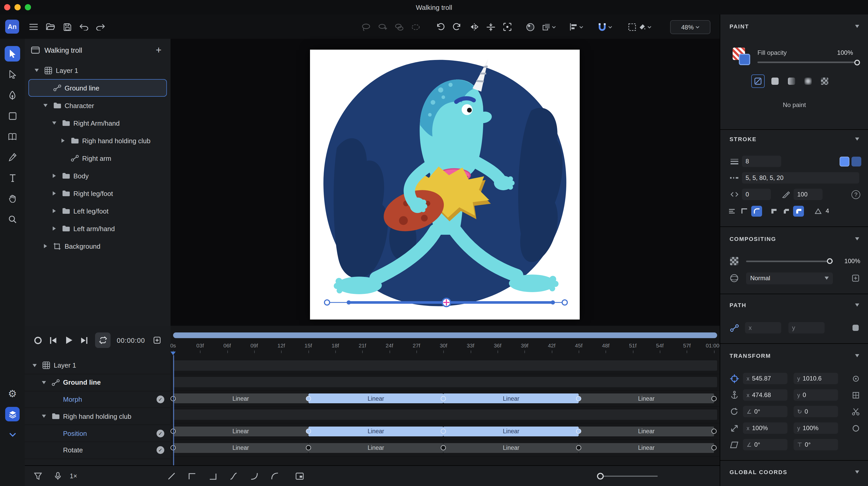 The width and height of the screenshot is (868, 486). What do you see at coordinates (34, 27) in the screenshot?
I see `menu-icon` at bounding box center [34, 27].